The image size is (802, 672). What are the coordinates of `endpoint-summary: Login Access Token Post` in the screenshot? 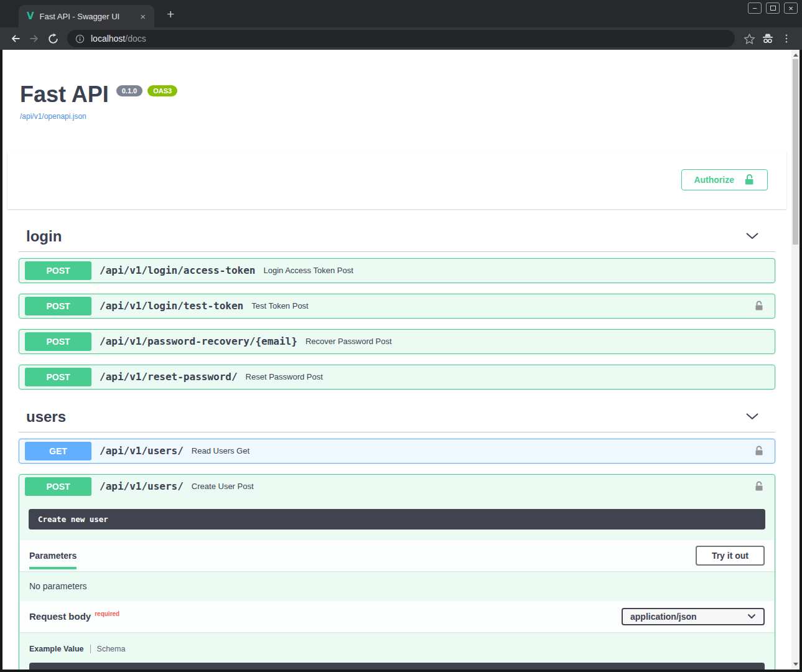 It's located at (308, 270).